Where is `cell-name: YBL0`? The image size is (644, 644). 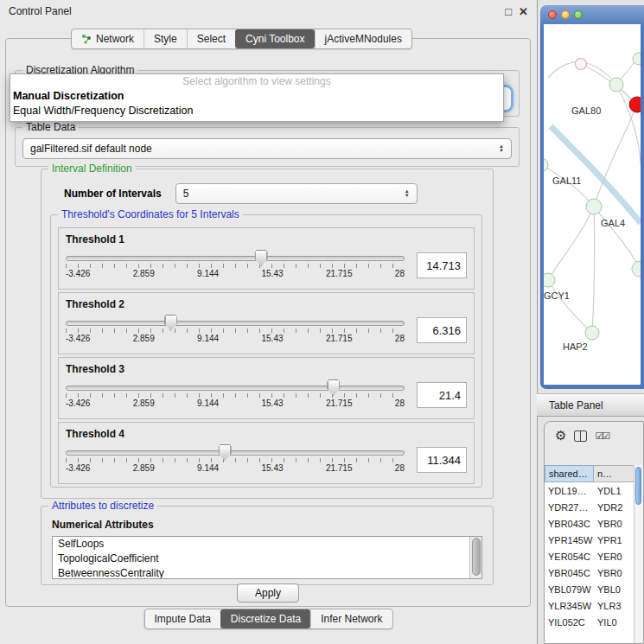 cell-name: YBL0 is located at coordinates (614, 590).